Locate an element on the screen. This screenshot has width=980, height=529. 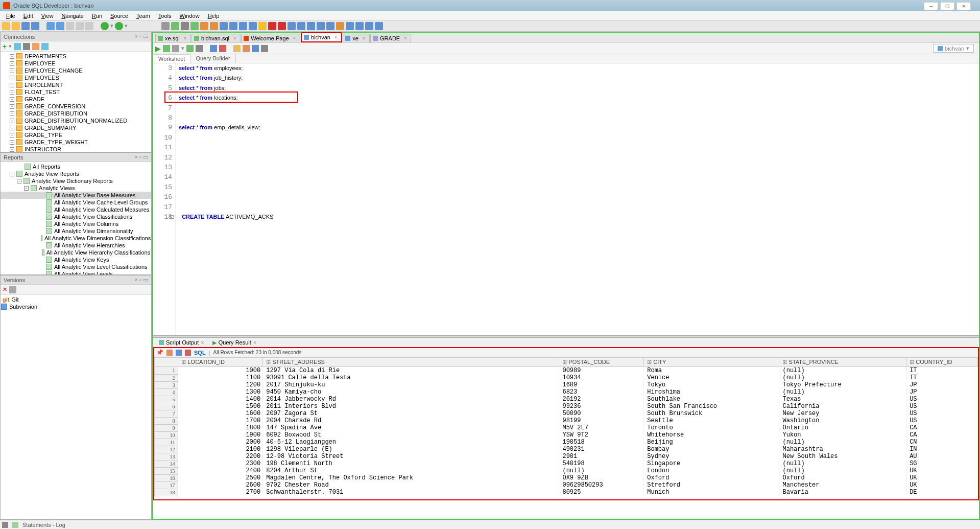
table-grade_distribution: + GRADE_DISTRIBUTION is located at coordinates (76, 113).